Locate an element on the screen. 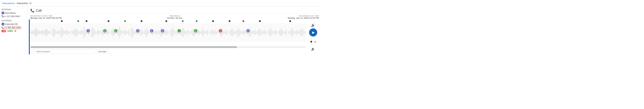 This screenshot has height=109, width=644. recording-start-block: RECORDING START TIME Monday, July 13, 20… is located at coordinates (46, 17).